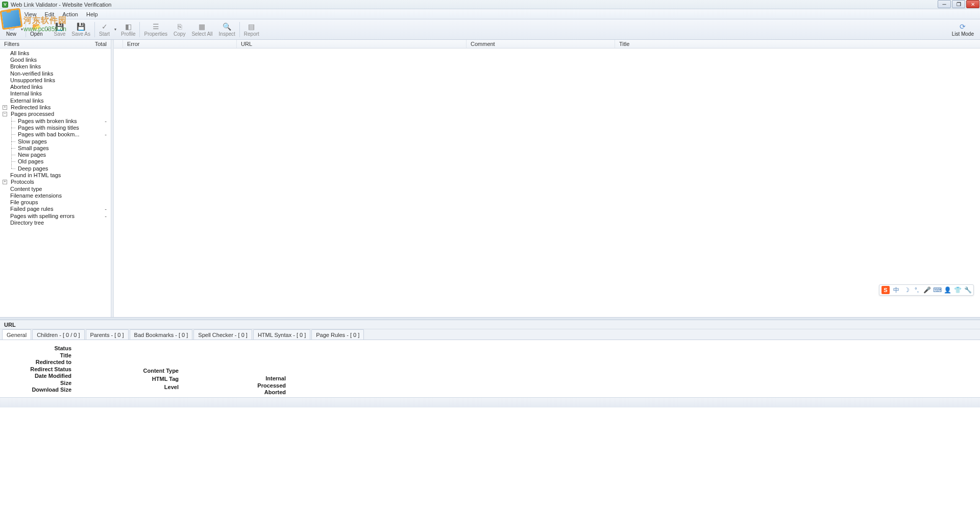 This screenshot has height=531, width=980. What do you see at coordinates (12, 14) in the screenshot?
I see `menu-file: File` at bounding box center [12, 14].